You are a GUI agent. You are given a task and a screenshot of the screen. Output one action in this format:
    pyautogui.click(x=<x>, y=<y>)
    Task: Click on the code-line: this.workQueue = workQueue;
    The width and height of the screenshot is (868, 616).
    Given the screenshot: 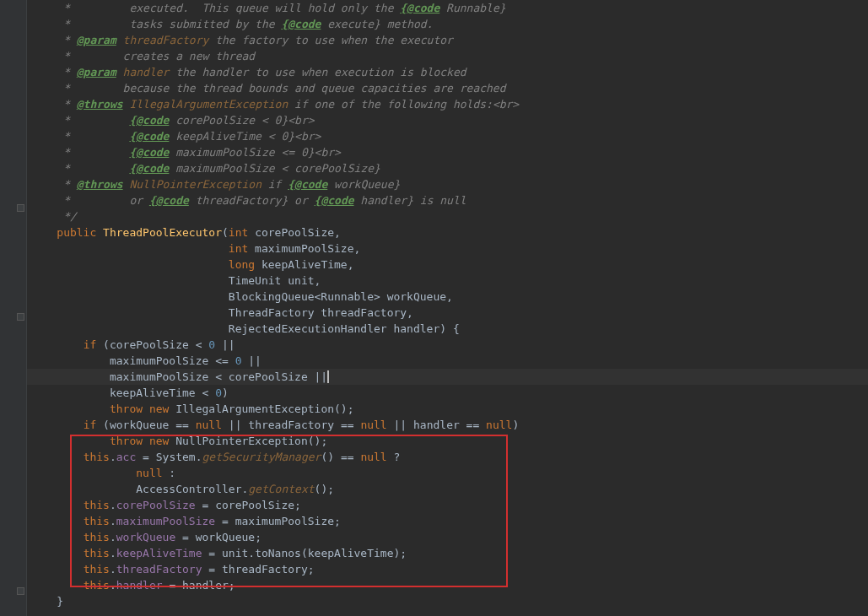 What is the action you would take?
    pyautogui.click(x=447, y=537)
    